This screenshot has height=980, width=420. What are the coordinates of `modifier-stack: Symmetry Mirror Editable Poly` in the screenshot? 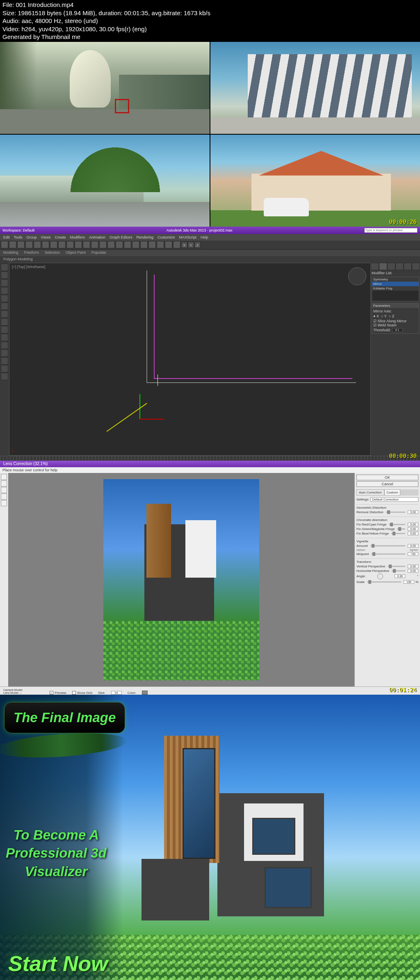 It's located at (395, 289).